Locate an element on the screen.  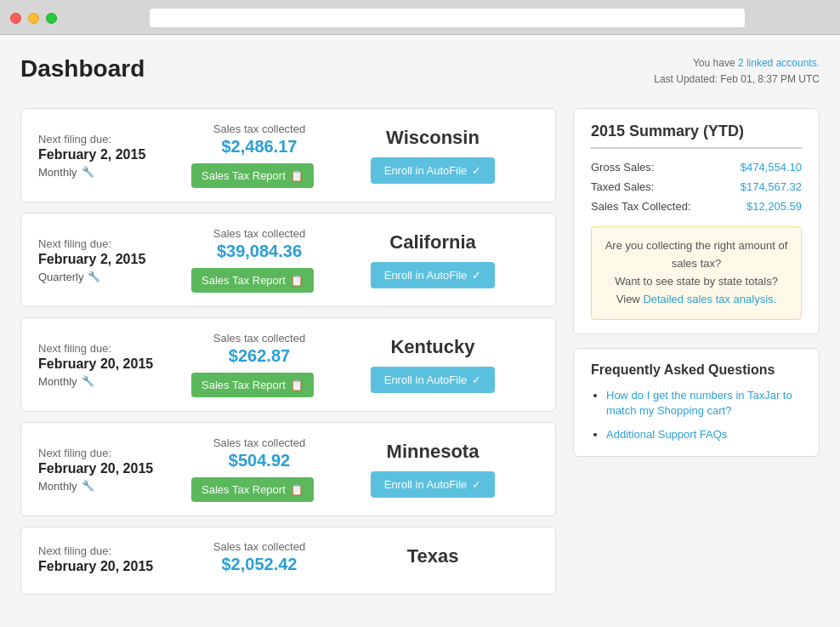
filing-frequency-0: Monthly 🔧 is located at coordinates (115, 172).